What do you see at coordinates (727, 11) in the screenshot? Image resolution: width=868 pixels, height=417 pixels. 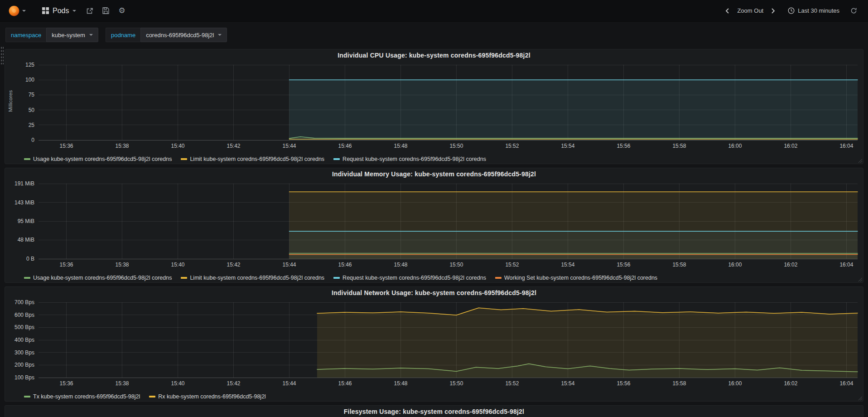 I see `time-back-button` at bounding box center [727, 11].